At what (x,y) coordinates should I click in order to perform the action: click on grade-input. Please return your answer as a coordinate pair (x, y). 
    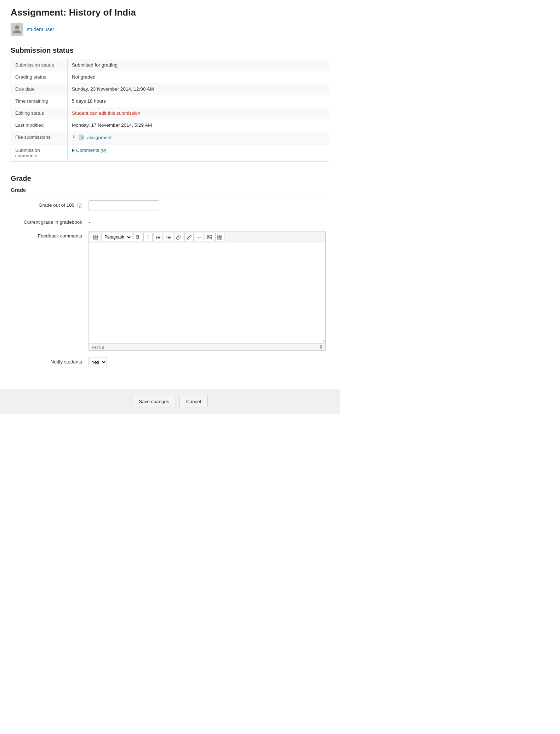
    Looking at the image, I should click on (124, 206).